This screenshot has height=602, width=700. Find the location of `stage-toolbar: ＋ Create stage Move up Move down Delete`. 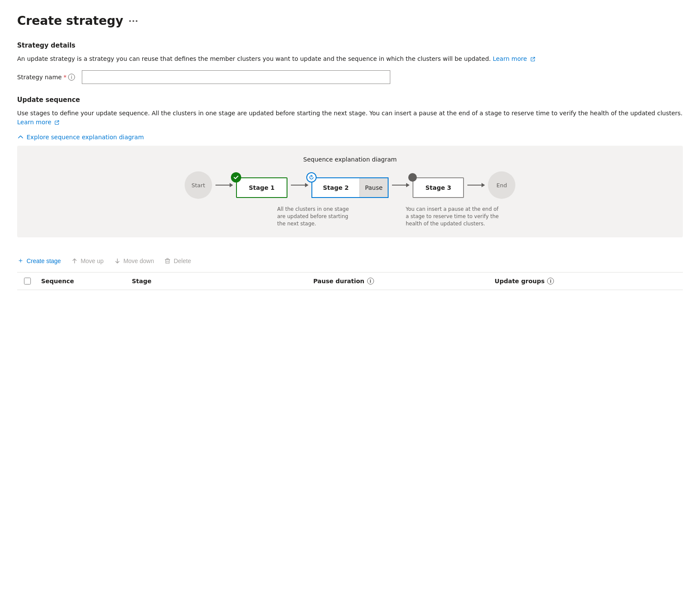

stage-toolbar: ＋ Create stage Move up Move down Delete is located at coordinates (350, 261).